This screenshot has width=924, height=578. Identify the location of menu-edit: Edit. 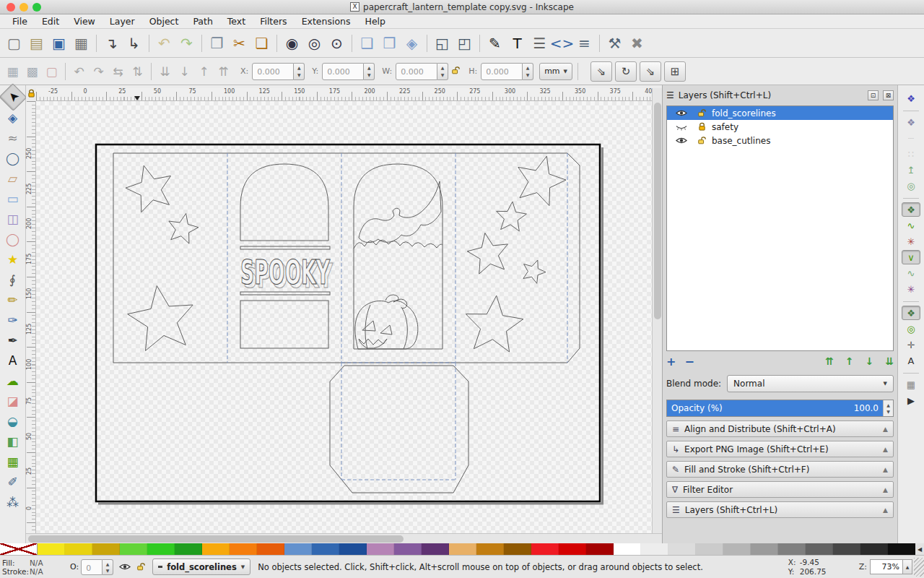
(51, 22).